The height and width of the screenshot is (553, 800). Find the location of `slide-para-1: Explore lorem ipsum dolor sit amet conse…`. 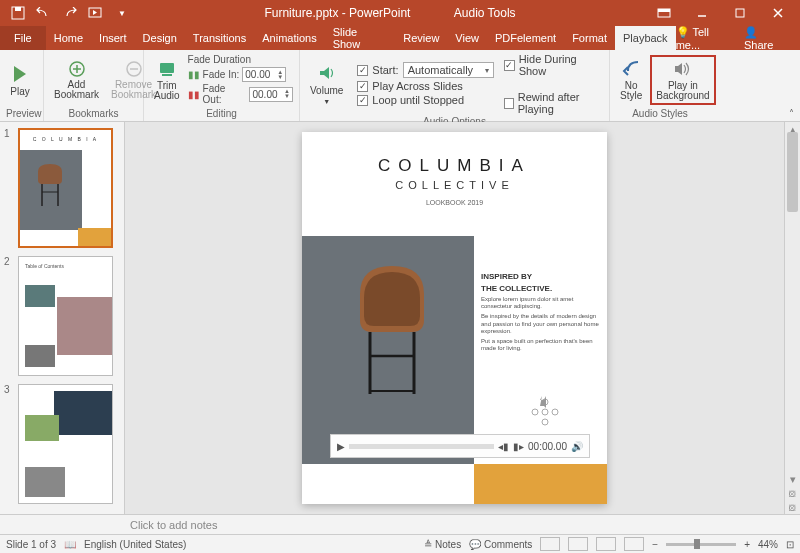

slide-para-1: Explore lorem ipsum dolor sit amet conse… is located at coordinates (540, 303).